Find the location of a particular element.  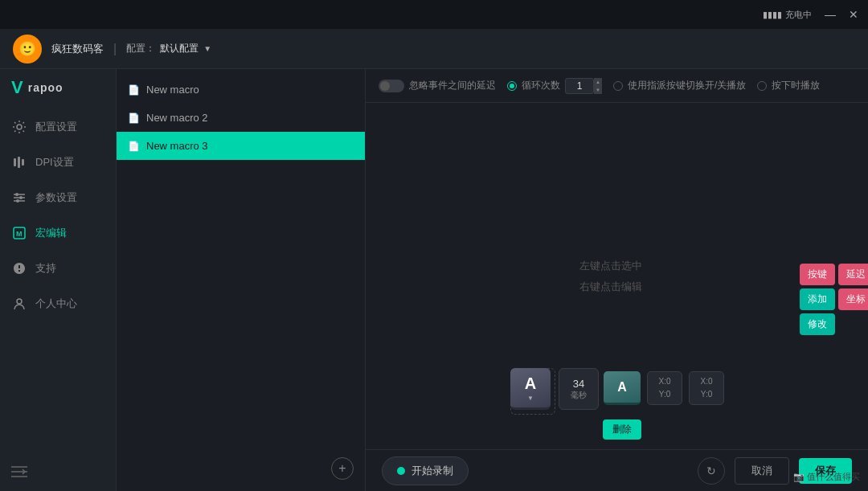

key-card-label: A is located at coordinates (530, 384).